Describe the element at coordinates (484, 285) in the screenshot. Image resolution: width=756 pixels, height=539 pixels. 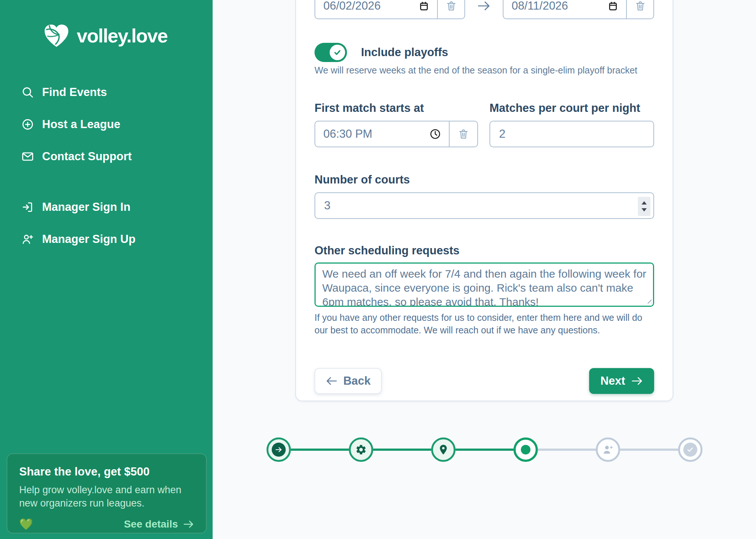
I see `other-requests-textarea: We need an off week for 7/4 and then aga…` at that location.